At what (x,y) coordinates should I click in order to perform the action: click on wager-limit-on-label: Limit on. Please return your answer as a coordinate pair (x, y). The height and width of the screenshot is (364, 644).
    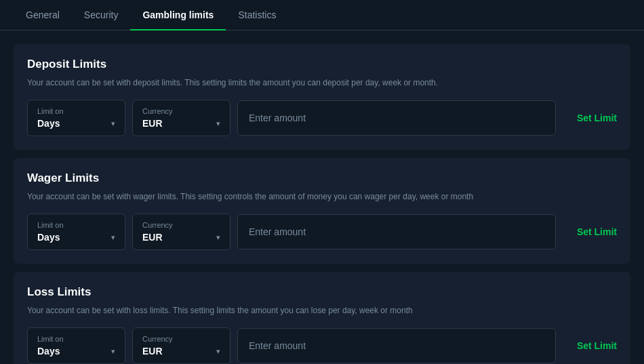
    Looking at the image, I should click on (76, 225).